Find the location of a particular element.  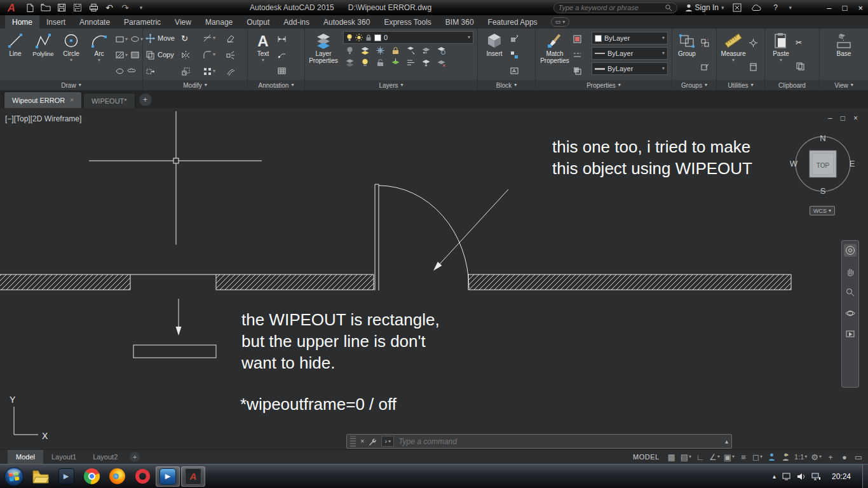

taskbar-chrome-button is located at coordinates (92, 477).